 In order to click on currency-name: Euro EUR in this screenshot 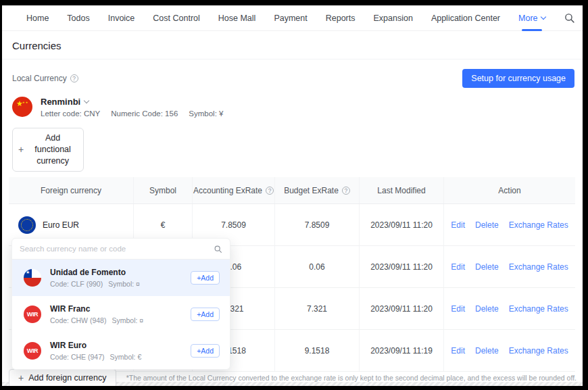, I will do `click(61, 225)`.